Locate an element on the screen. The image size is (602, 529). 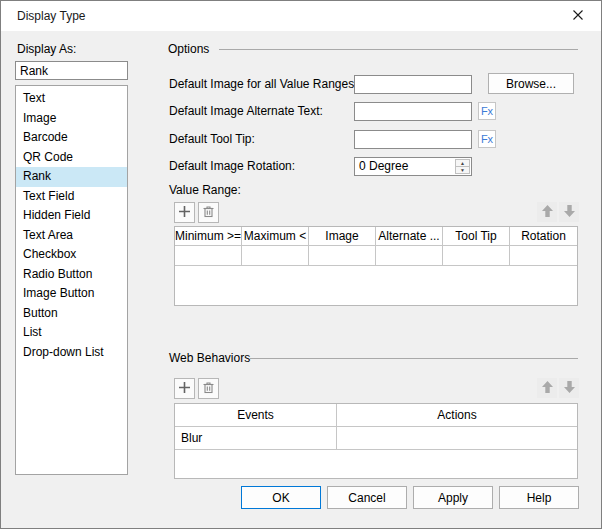
display-as-input is located at coordinates (72, 70).